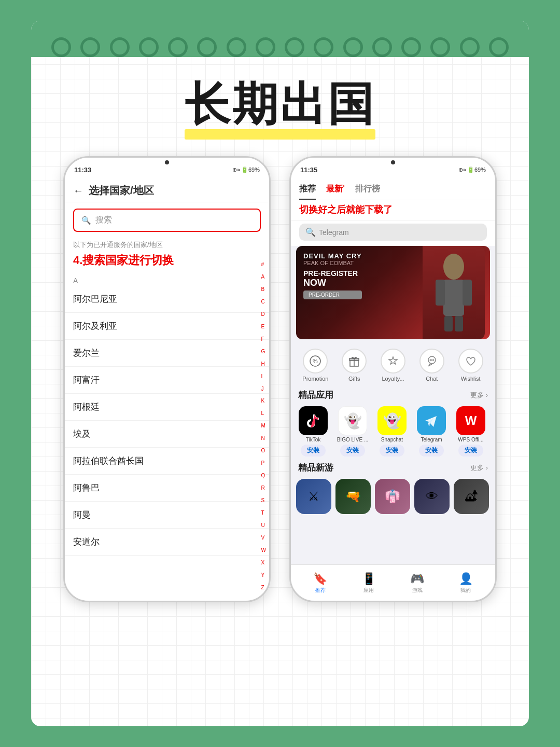 This screenshot has width=560, height=747. Describe the element at coordinates (246, 170) in the screenshot. I see `phone1-status-icons: ⊕≈ 🔋69%` at that location.